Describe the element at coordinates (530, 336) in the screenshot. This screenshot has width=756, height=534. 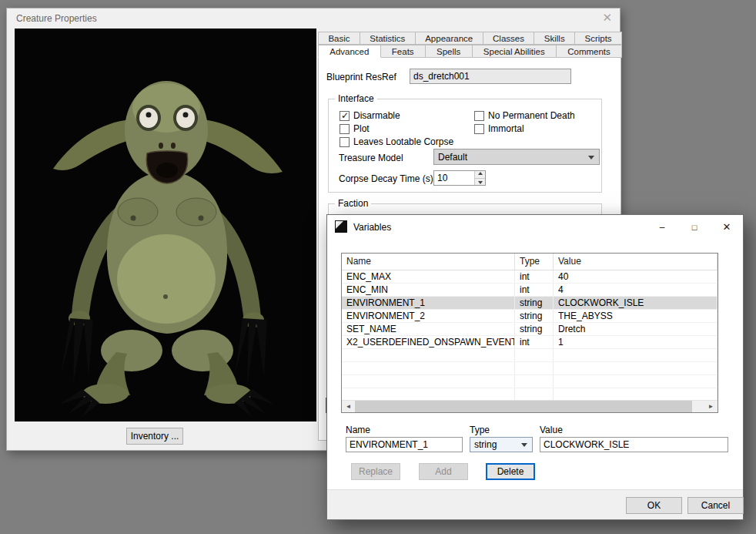
I see `table-body: ENC_MAX int 40 ENC_MIN int 4 ENVIRONMENT…` at that location.